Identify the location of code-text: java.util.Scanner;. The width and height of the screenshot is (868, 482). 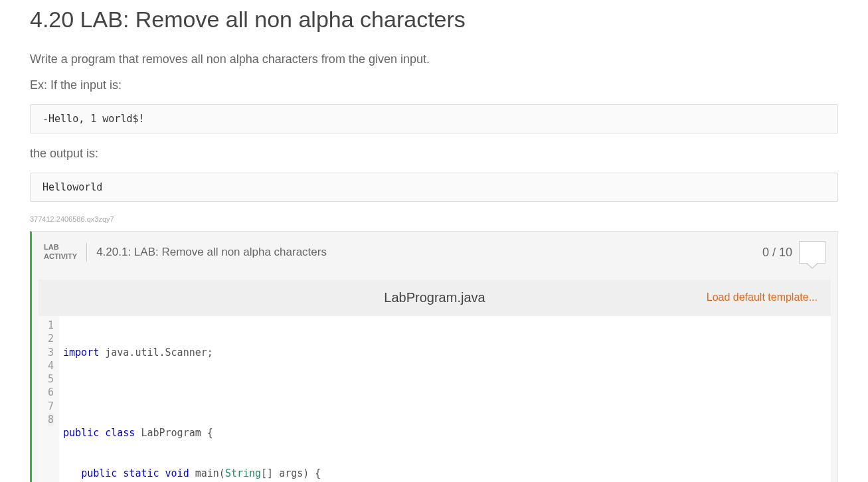
(156, 353).